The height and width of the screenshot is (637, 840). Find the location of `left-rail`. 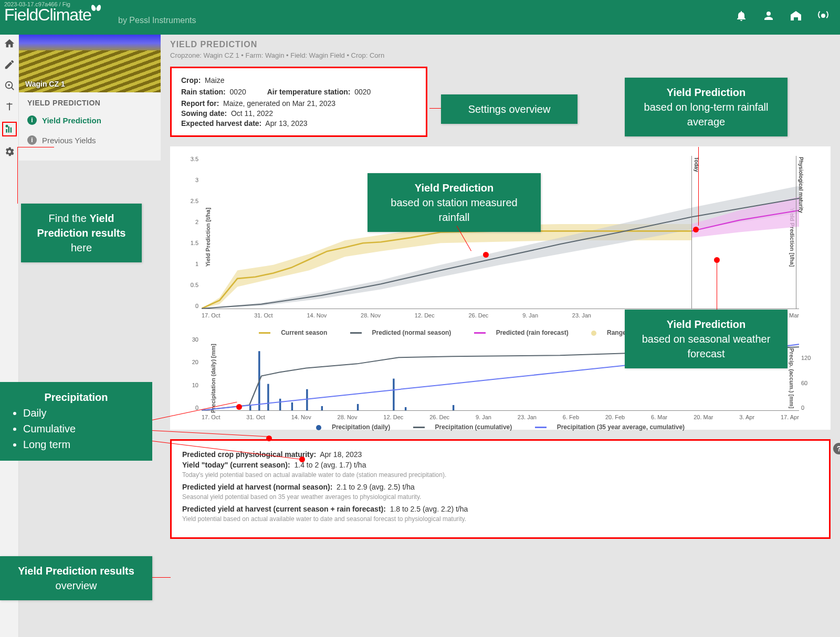

left-rail is located at coordinates (9, 336).